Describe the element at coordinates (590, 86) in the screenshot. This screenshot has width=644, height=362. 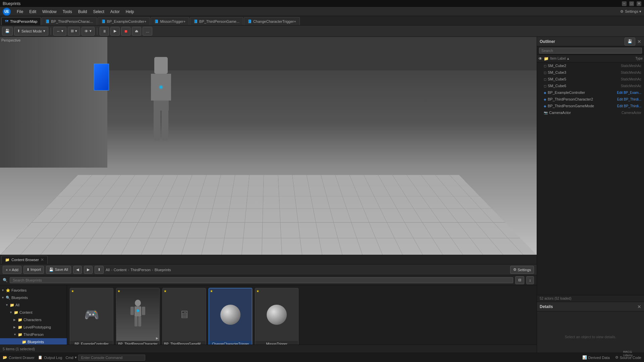
I see `outliner-item-sm-cube6: ◻ SM_Cube6 StaticMeshAc` at that location.